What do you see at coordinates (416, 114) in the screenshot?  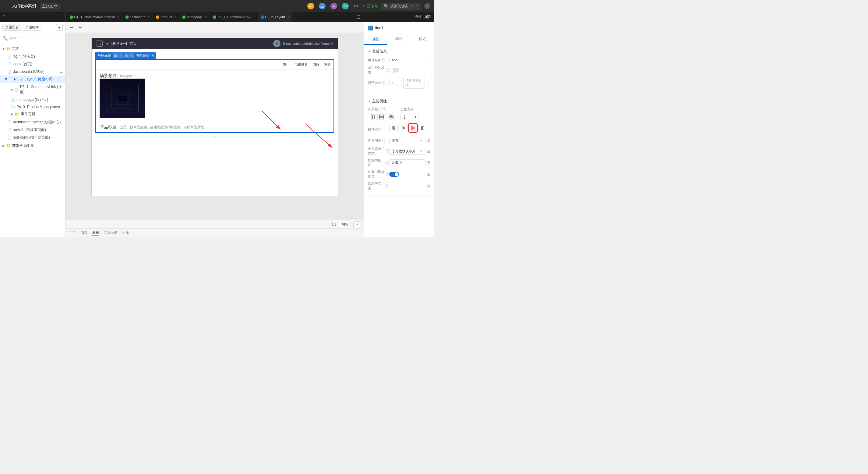 I see `main-axis-half: 主轴方向` at bounding box center [416, 114].